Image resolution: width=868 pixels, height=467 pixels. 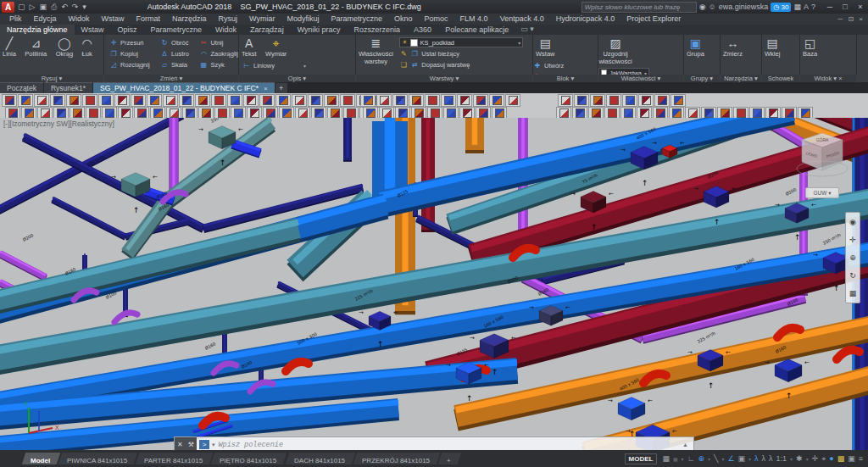 I want to click on mirror-button: ∆Lustro, so click(x=175, y=53).